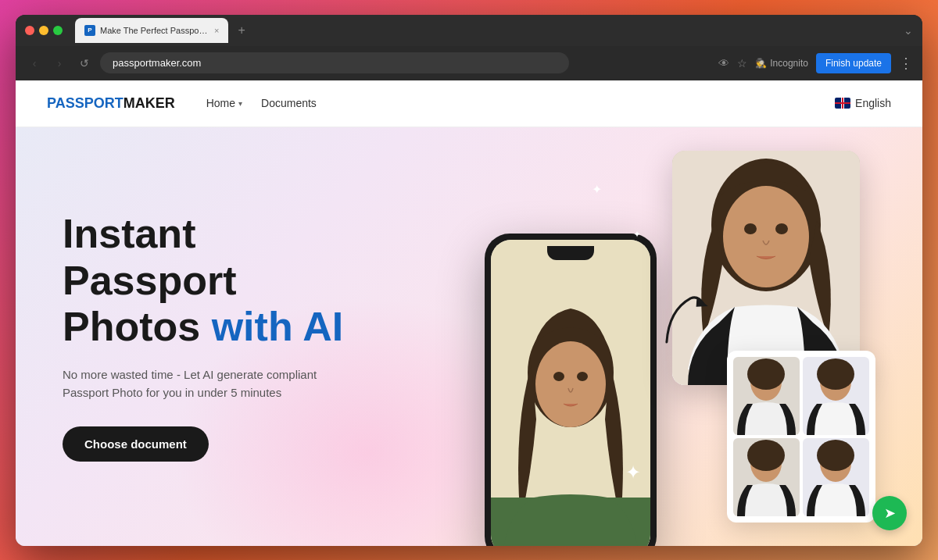 The width and height of the screenshot is (938, 560). I want to click on close-traffic-light, so click(30, 30).